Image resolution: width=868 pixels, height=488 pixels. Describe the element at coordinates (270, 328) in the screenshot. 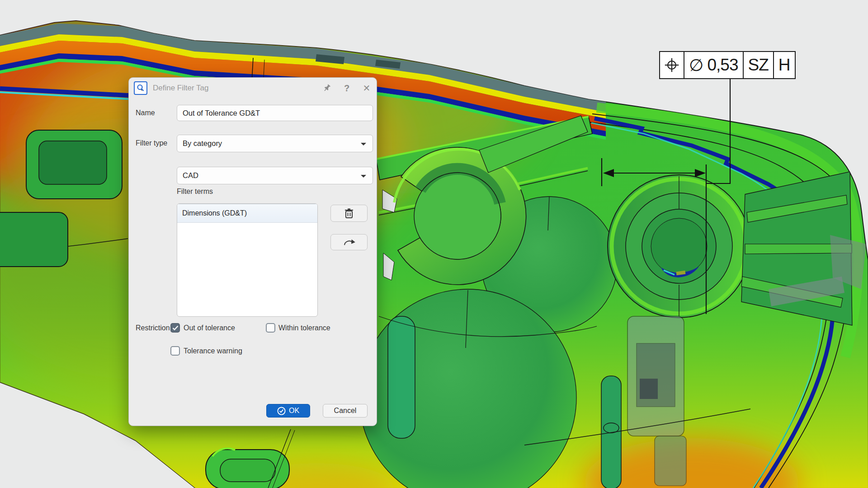

I see `within-tolerance-checkbox` at that location.